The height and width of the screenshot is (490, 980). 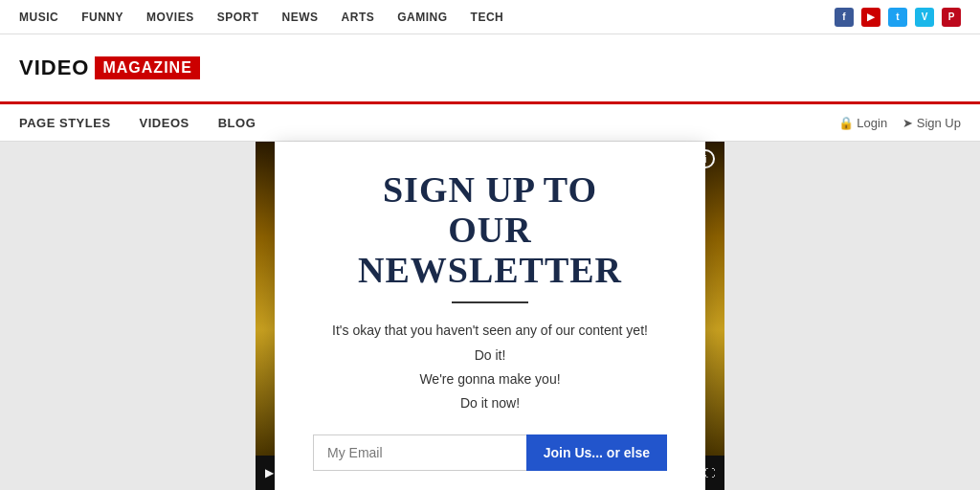 What do you see at coordinates (422, 17) in the screenshot?
I see `nav-gaming: GAMING` at bounding box center [422, 17].